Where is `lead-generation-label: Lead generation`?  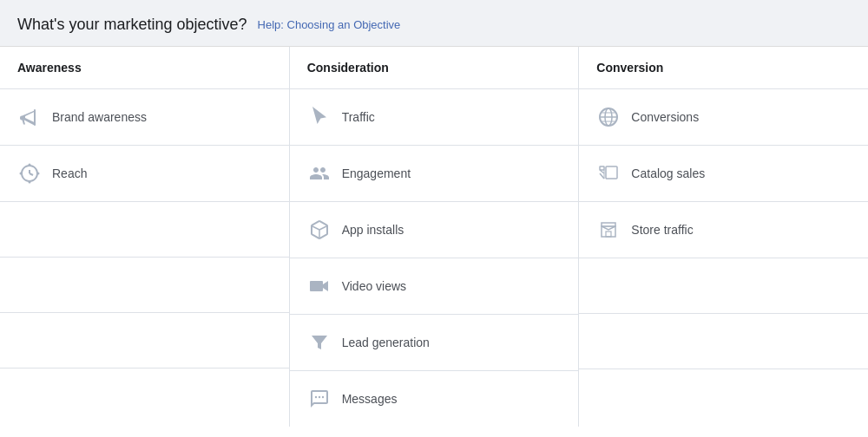 lead-generation-label: Lead generation is located at coordinates (385, 342).